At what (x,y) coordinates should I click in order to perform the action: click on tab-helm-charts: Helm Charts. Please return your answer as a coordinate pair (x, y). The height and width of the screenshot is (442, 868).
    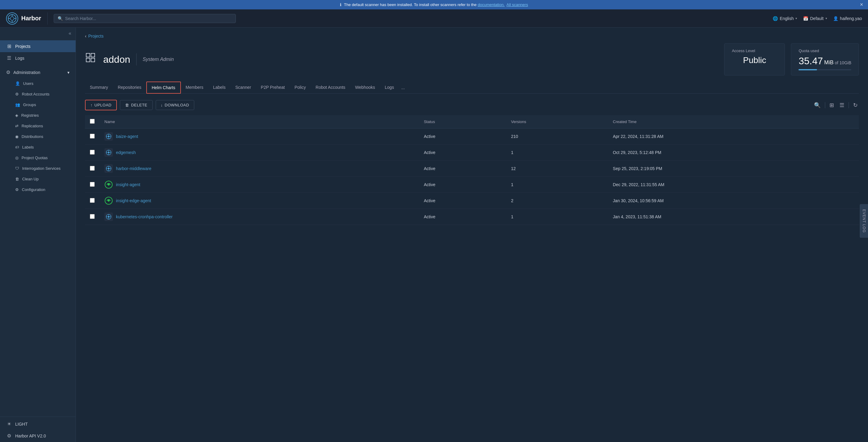
    Looking at the image, I should click on (164, 88).